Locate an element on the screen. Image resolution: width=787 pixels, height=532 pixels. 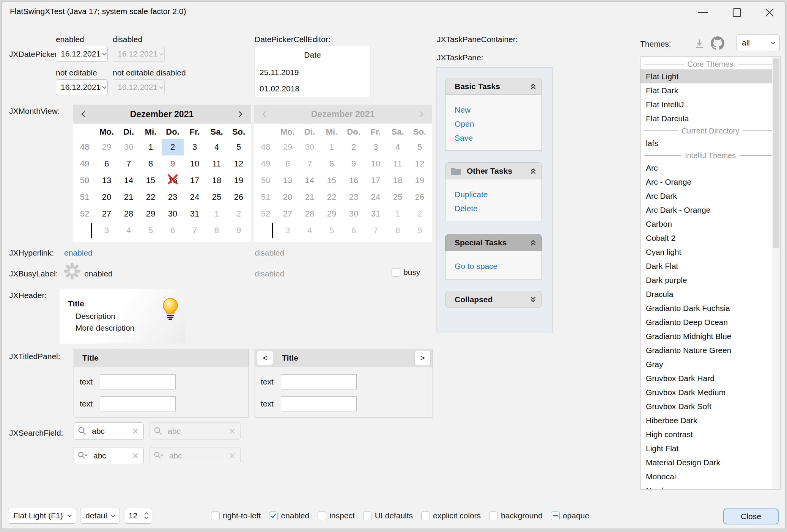
inspect-checkbox: inspect is located at coordinates (336, 516).